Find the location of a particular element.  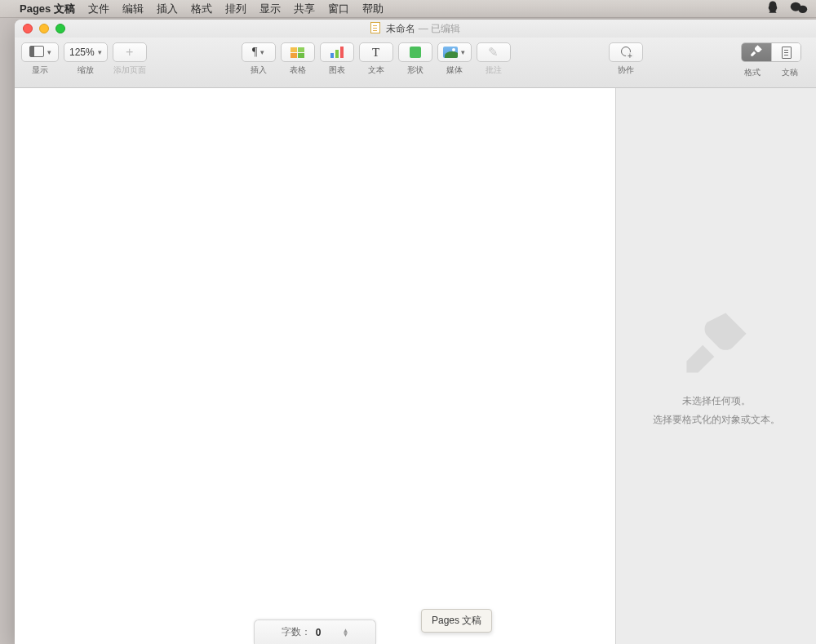

format-label: 格式 is located at coordinates (752, 73).